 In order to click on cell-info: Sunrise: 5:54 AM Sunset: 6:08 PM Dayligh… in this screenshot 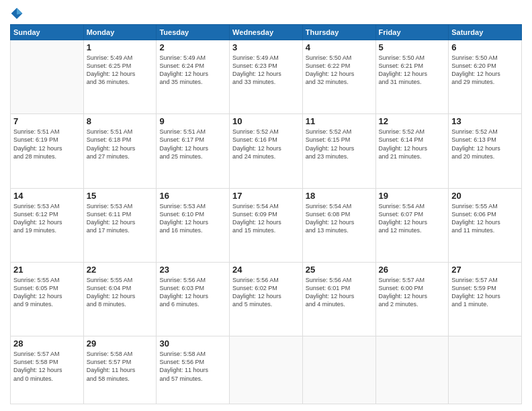, I will do `click(339, 219)`.